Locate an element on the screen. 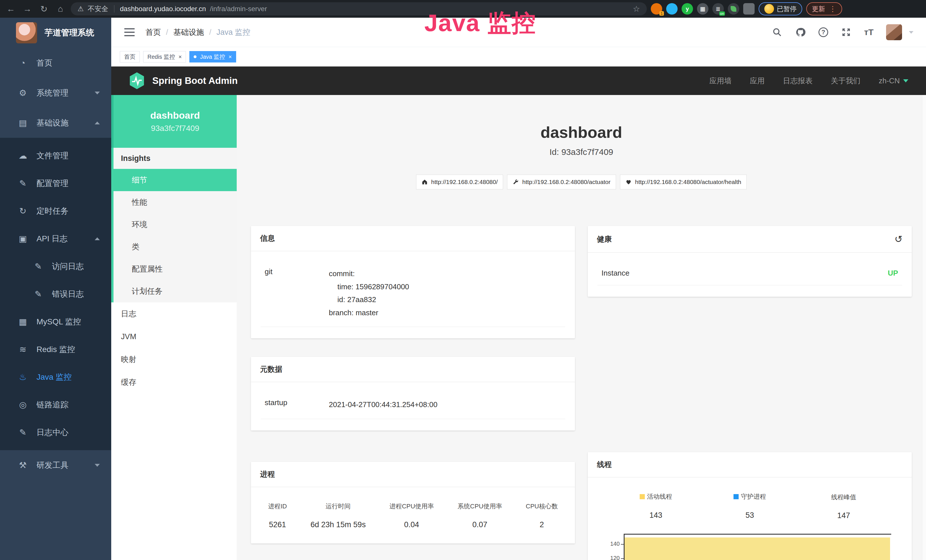  nav-item-logs: 日志 is located at coordinates (174, 314).